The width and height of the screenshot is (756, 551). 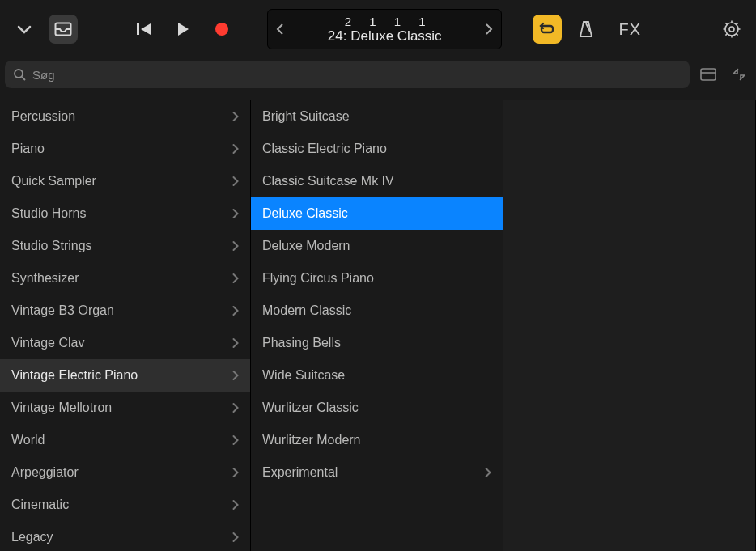 I want to click on collapse-button, so click(x=739, y=74).